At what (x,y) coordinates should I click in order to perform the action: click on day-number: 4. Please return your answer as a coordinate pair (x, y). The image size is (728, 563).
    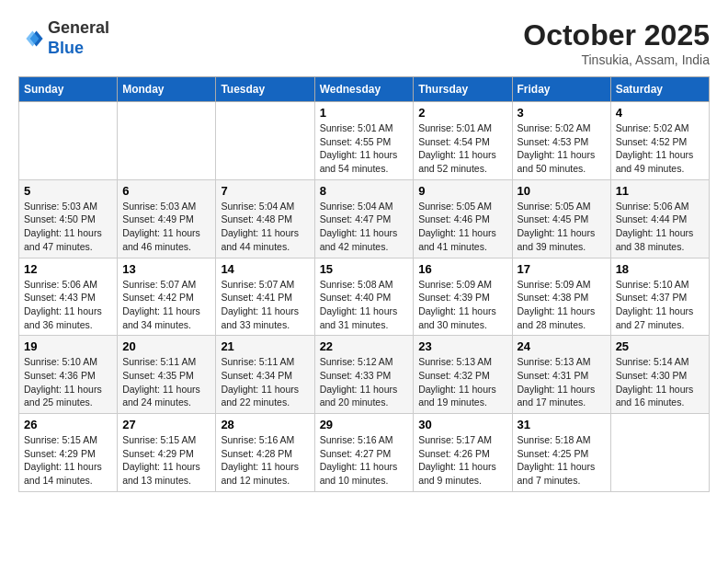
    Looking at the image, I should click on (660, 112).